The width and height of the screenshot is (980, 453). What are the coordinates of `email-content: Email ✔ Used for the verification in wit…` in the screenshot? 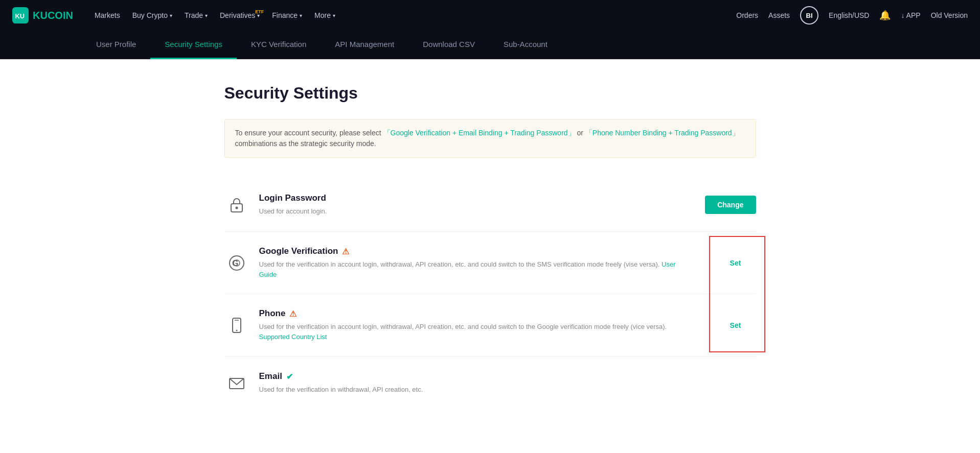 It's located at (508, 383).